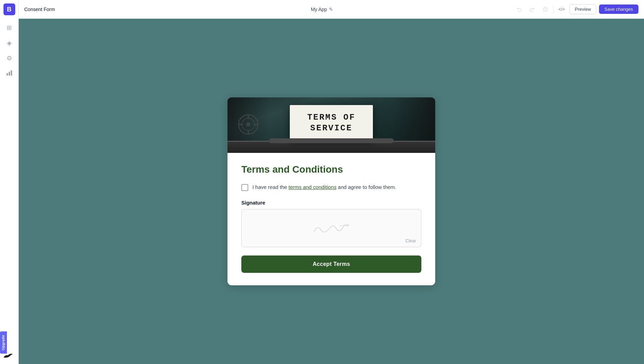  I want to click on topbar-actions: </> Preview Save changes, so click(576, 9).